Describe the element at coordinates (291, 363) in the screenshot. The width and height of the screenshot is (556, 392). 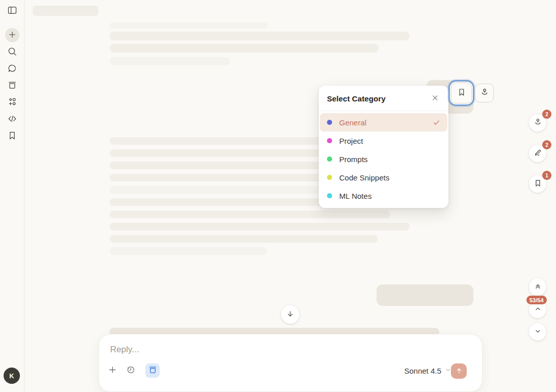
I see `reply-composer: Sonnet 4.5` at that location.